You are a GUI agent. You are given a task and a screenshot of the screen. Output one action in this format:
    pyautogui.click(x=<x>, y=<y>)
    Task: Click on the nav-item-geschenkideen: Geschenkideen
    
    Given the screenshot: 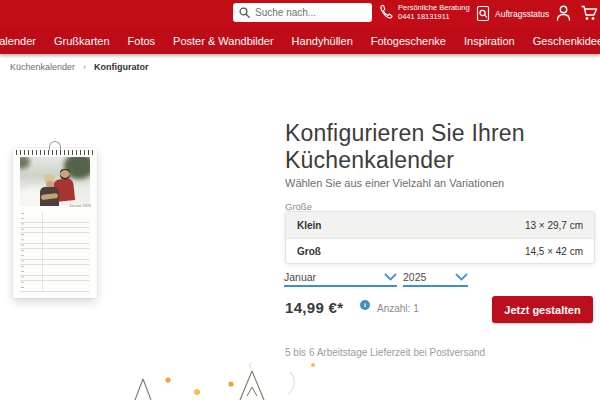 What is the action you would take?
    pyautogui.click(x=566, y=41)
    